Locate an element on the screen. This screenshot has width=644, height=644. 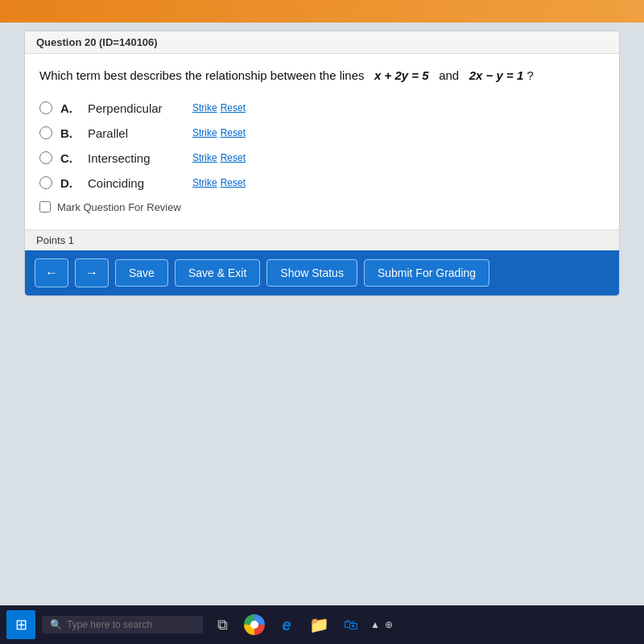
taskbar-search-input is located at coordinates (127, 625).